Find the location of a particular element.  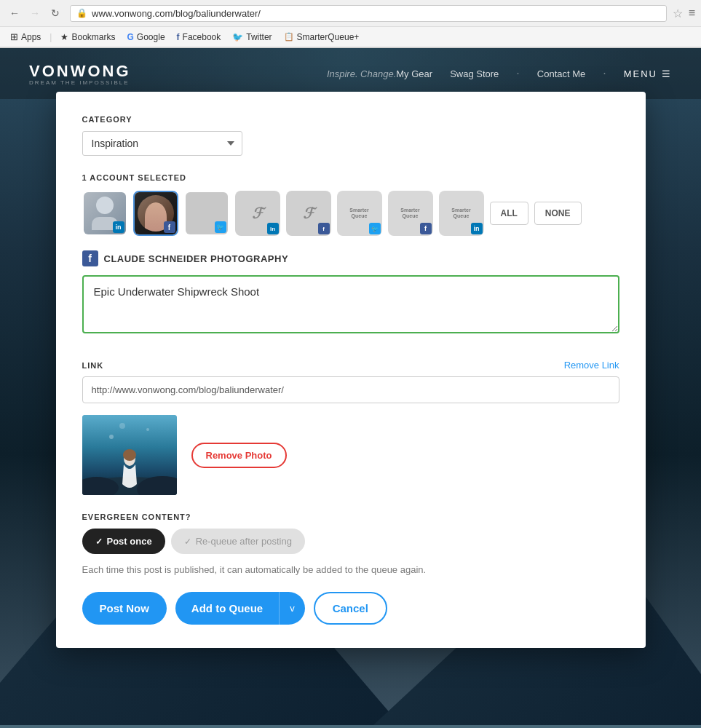

lock-icon: 🔒 is located at coordinates (82, 13).